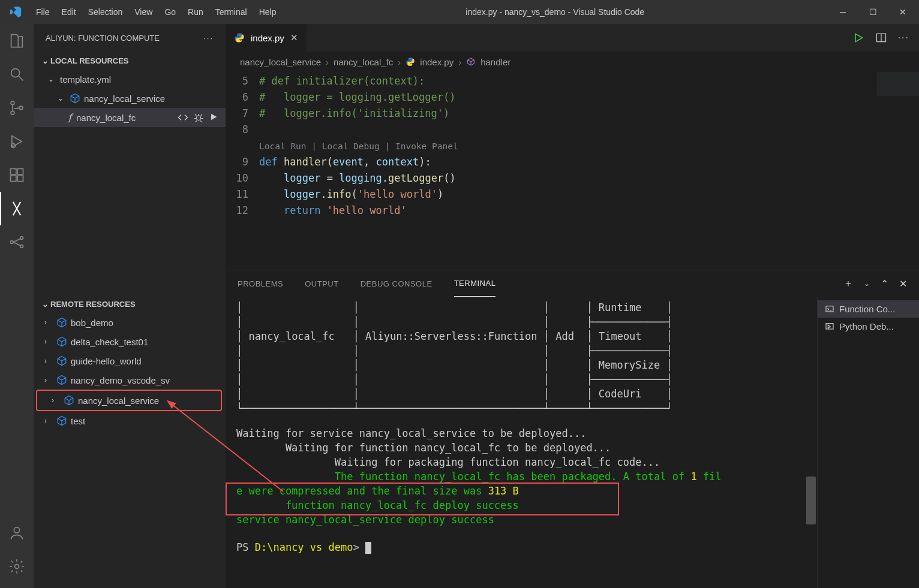 The width and height of the screenshot is (919, 588). What do you see at coordinates (130, 61) in the screenshot?
I see `section-local-resources: ⌄LOCAL RESOURCES` at bounding box center [130, 61].